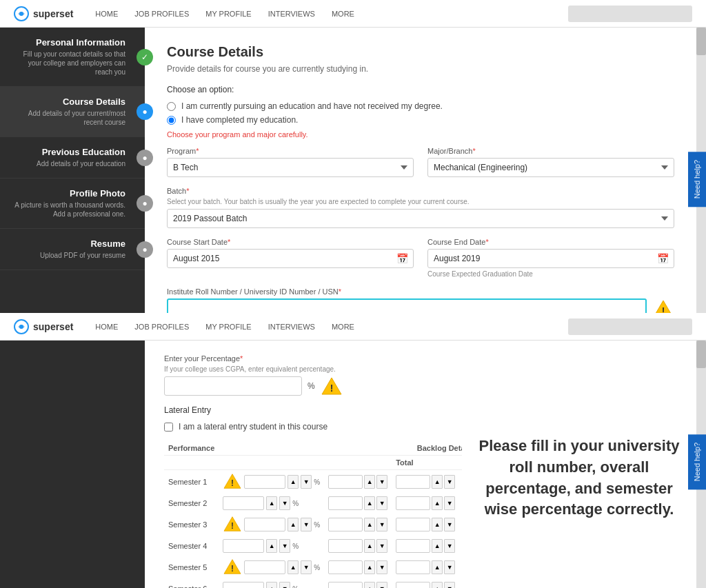  What do you see at coordinates (421, 258) in the screenshot?
I see `dates-row: Course Start Date* 📅 Course End Date* 📅 …` at bounding box center [421, 258].